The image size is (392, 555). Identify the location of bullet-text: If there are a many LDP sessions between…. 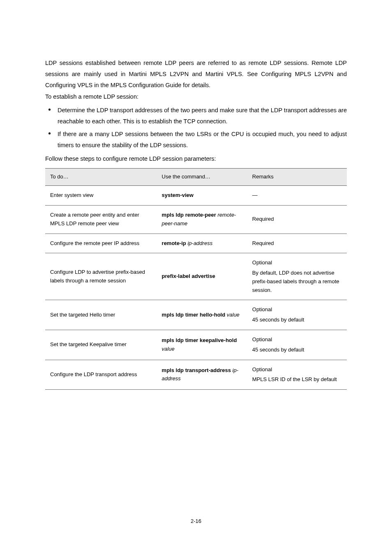
(202, 140).